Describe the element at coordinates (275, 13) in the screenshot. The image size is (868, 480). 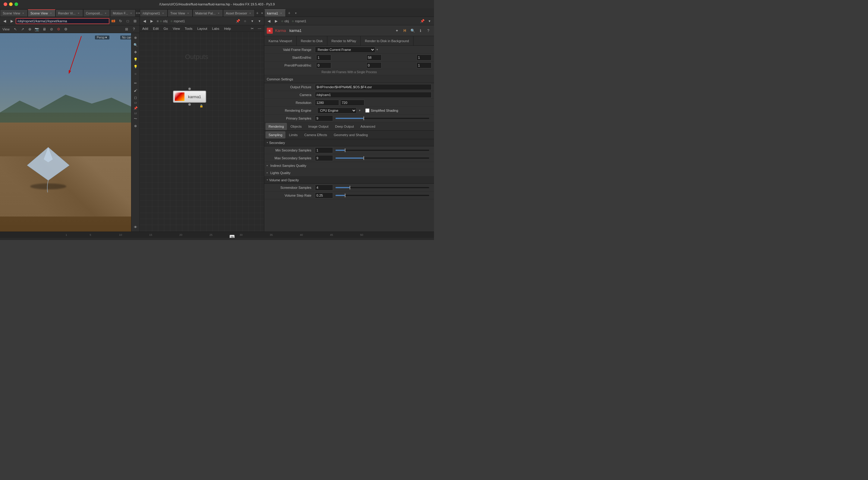
I see `tab-karma1: karma1 ×` at that location.